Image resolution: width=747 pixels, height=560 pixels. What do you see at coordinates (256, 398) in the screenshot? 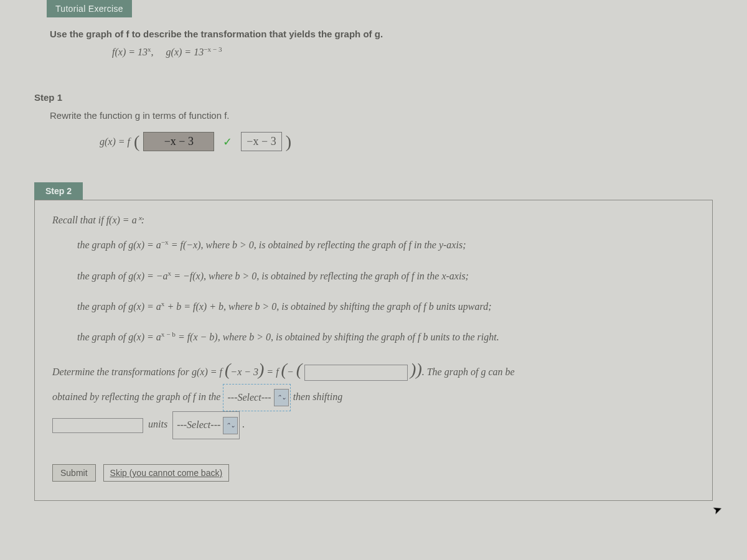
I see `axis-select: ---Select---⌃⌄` at bounding box center [256, 398].